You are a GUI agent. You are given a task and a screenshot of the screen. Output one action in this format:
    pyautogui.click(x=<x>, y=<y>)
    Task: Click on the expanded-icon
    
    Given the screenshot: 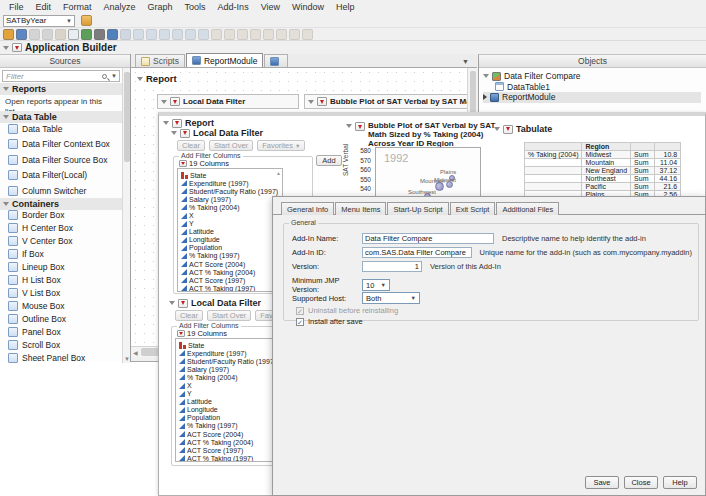 What is the action you would take?
    pyautogui.click(x=486, y=76)
    